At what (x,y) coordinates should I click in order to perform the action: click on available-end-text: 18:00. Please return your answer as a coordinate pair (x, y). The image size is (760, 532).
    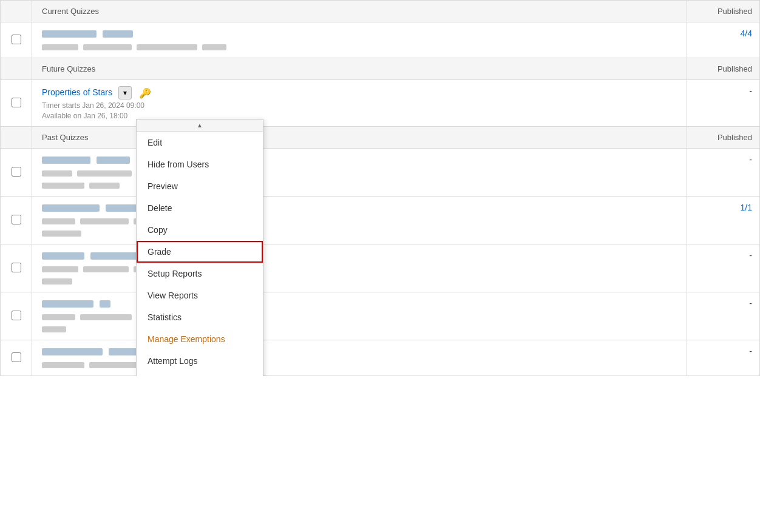
    Looking at the image, I should click on (118, 116).